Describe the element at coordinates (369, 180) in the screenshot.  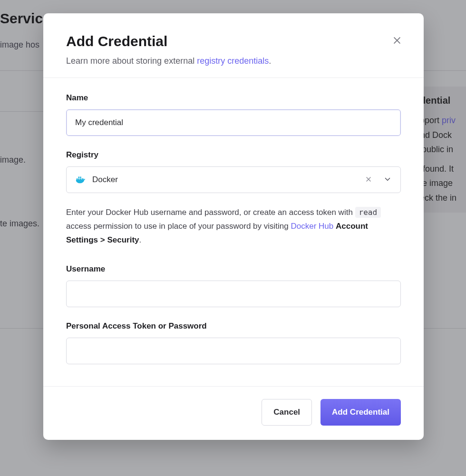
I see `registry-clear-button` at that location.